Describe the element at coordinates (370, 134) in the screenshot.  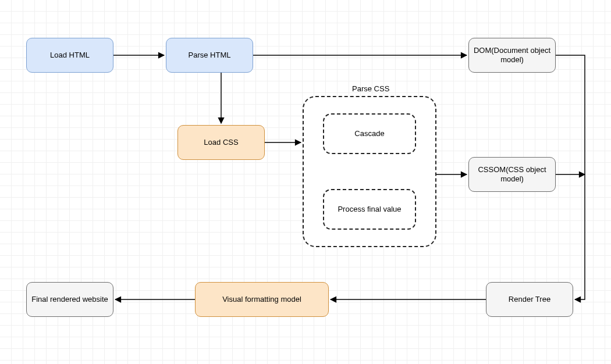
I see `node-cascade: Cascade` at that location.